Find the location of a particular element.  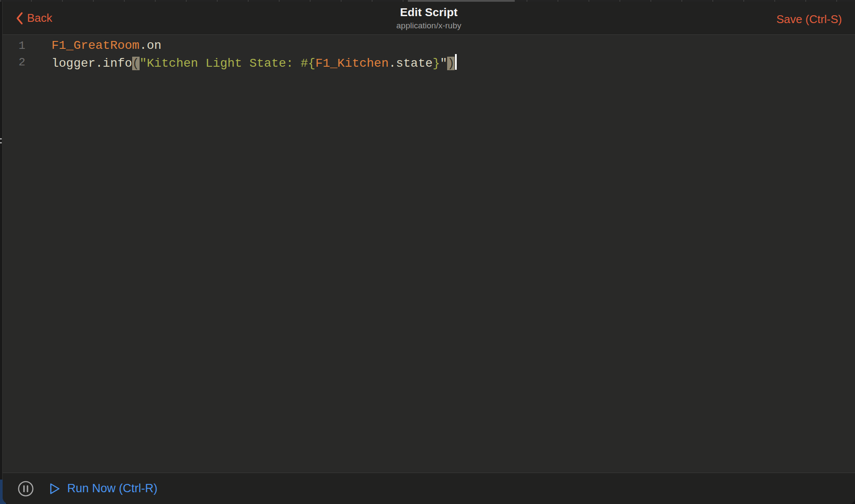

code-lines: 1F1_GreatRoom.on2logger.info("Kitchen Li… is located at coordinates (429, 54).